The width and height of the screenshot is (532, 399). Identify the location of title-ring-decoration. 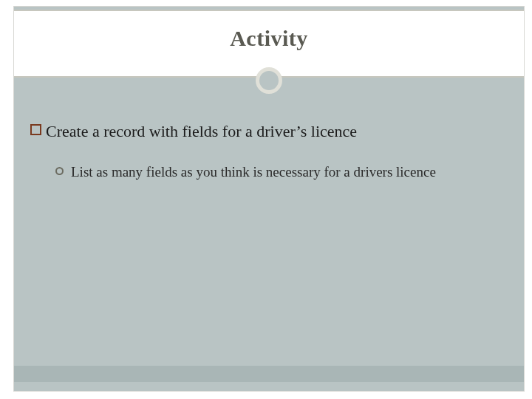
(269, 81).